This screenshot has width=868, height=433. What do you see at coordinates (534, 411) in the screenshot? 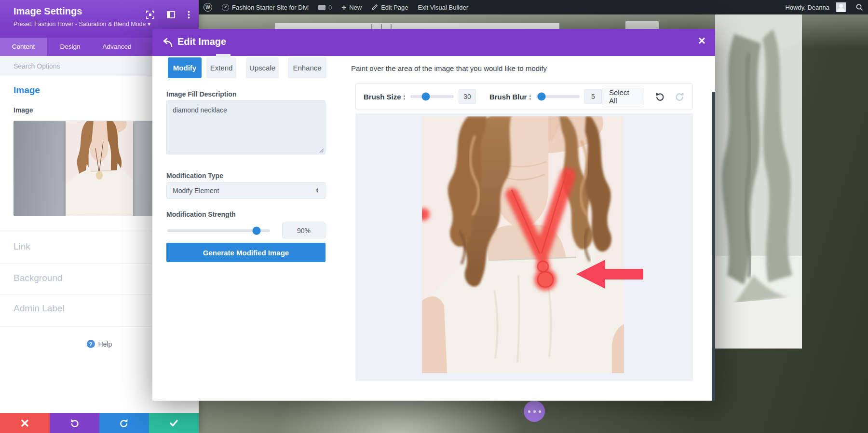
I see `more-options-button` at bounding box center [534, 411].